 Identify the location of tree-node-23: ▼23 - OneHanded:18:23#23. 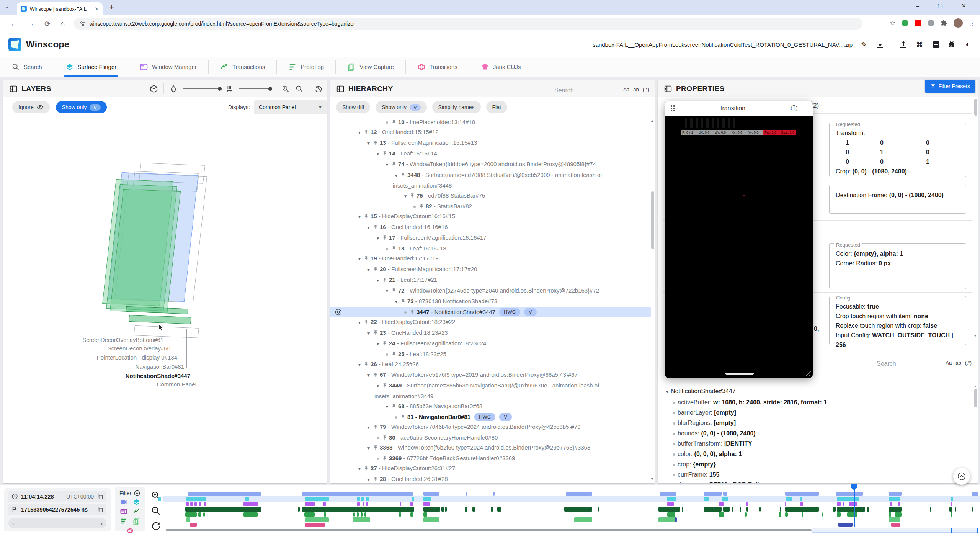
(490, 333).